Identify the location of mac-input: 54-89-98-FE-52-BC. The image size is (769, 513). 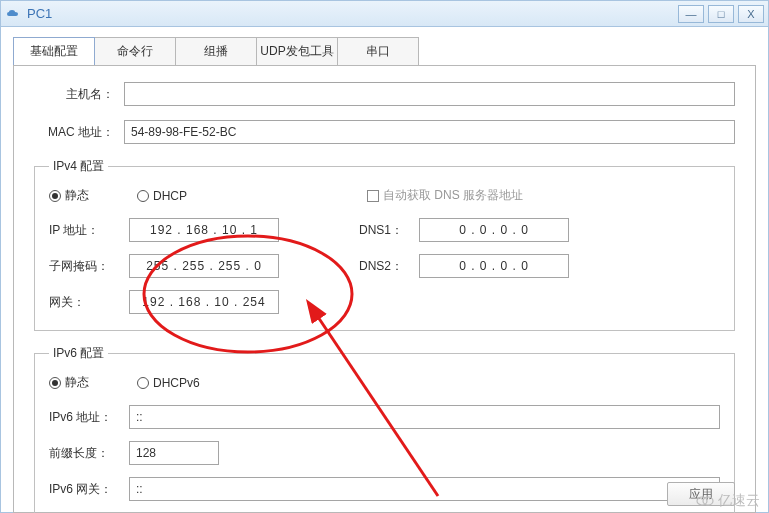
(430, 132).